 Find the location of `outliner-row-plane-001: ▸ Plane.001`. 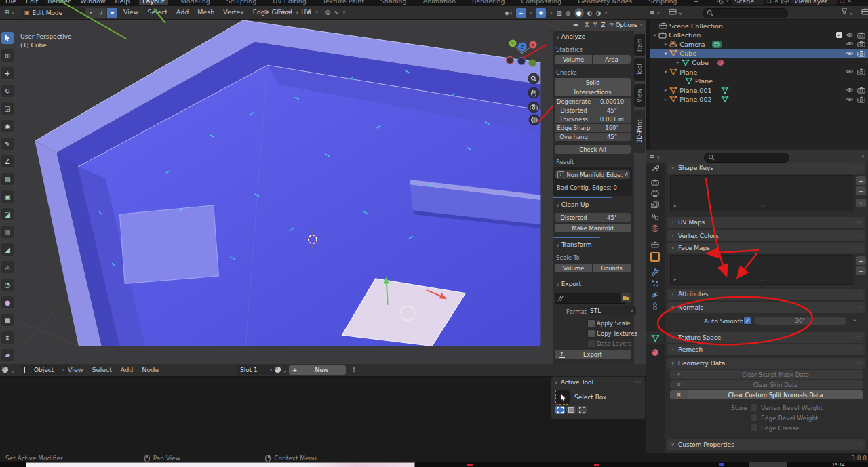

outliner-row-plane-001: ▸ Plane.001 is located at coordinates (759, 90).